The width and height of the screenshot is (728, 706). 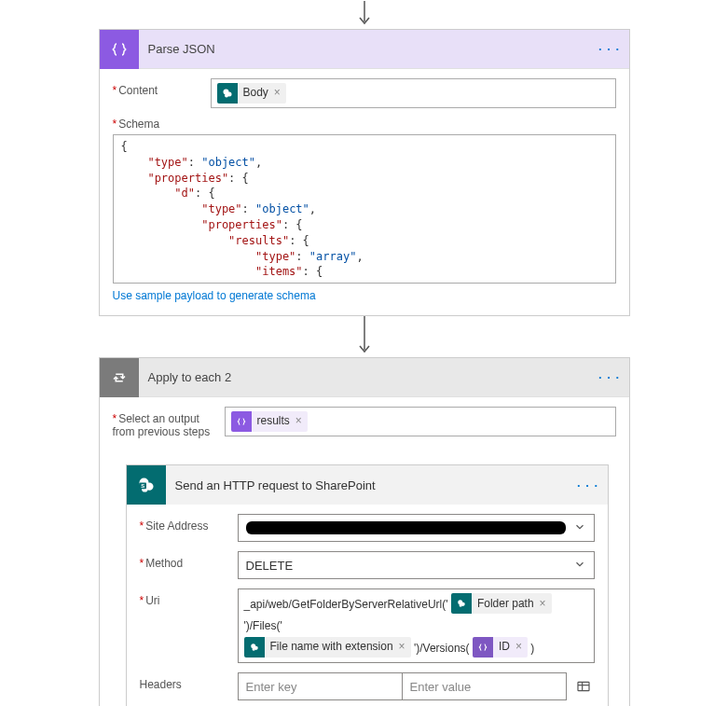 I want to click on redacted-value, so click(x=406, y=528).